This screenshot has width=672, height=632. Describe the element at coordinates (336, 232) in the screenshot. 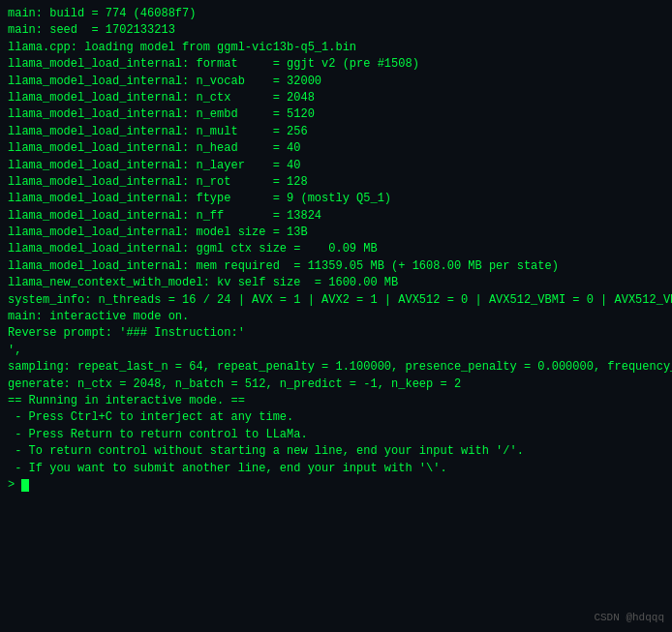

I see `terminal-line: llama_model_load_internal: model size = …` at that location.